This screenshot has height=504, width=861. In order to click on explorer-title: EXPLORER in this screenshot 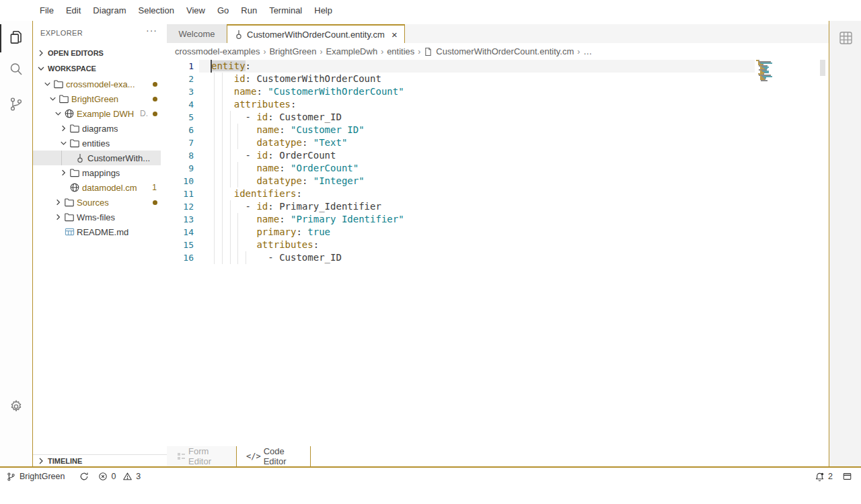, I will do `click(58, 33)`.